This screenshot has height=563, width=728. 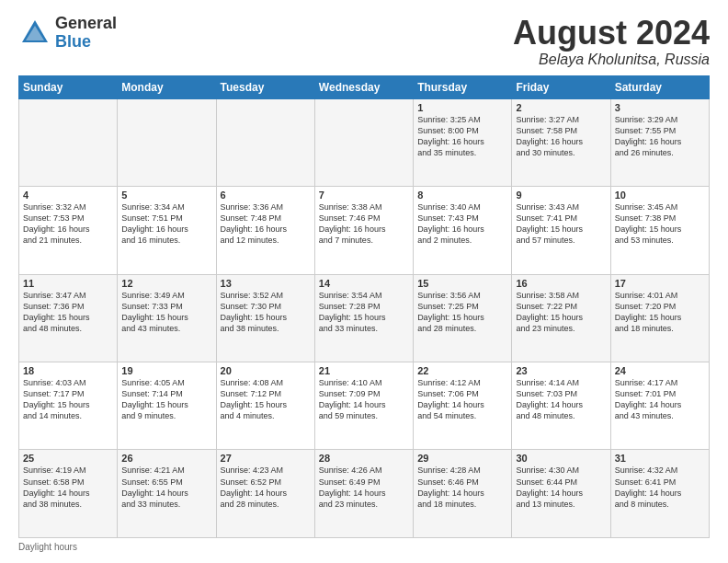 I want to click on day-info: Sunrise: 3:27 AM Sunset: 7:58 PM Dayligh…, so click(x=561, y=136).